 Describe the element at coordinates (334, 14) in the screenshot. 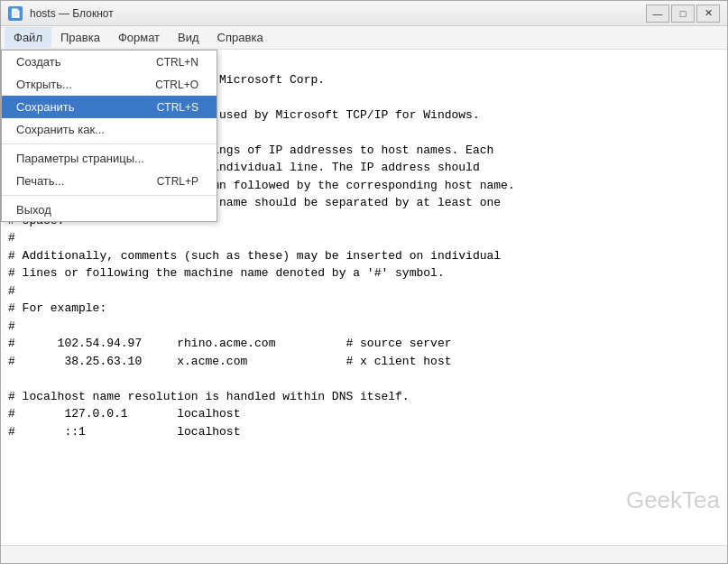

I see `window-title: hosts — Блокнот` at that location.